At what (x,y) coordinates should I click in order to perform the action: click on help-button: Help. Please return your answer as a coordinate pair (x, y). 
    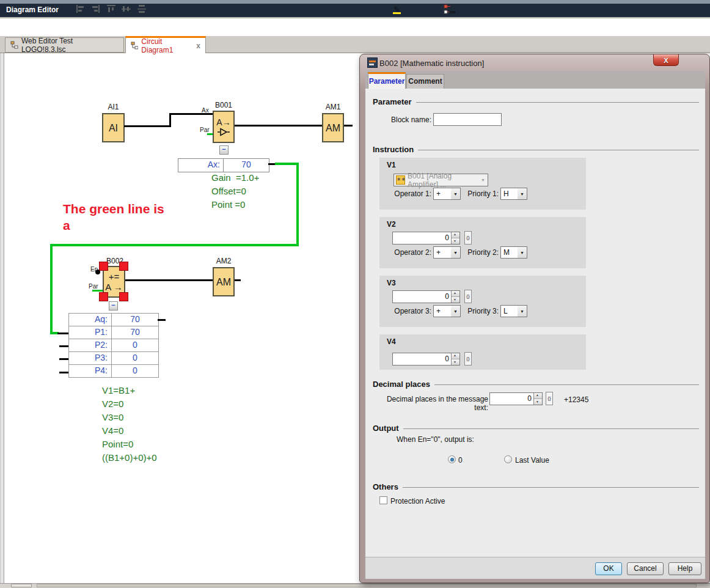
    Looking at the image, I should click on (685, 568).